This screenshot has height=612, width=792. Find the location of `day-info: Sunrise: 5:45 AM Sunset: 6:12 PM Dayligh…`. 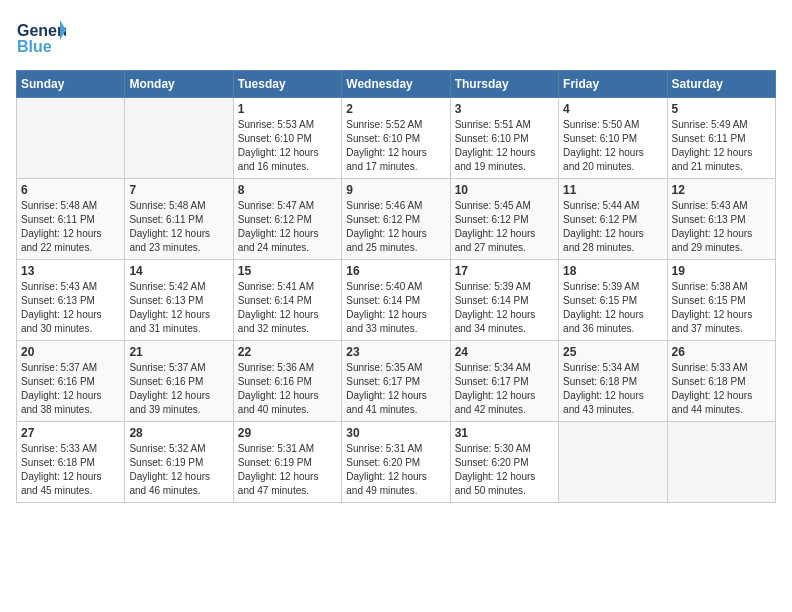

day-info: Sunrise: 5:45 AM Sunset: 6:12 PM Dayligh… is located at coordinates (504, 227).